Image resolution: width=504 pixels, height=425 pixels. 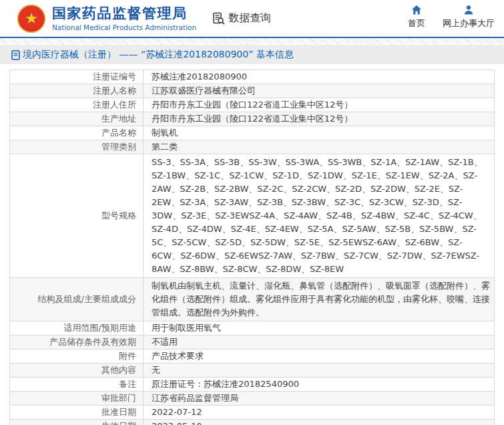 I want to click on field-label: 注册证编号, so click(x=77, y=78).